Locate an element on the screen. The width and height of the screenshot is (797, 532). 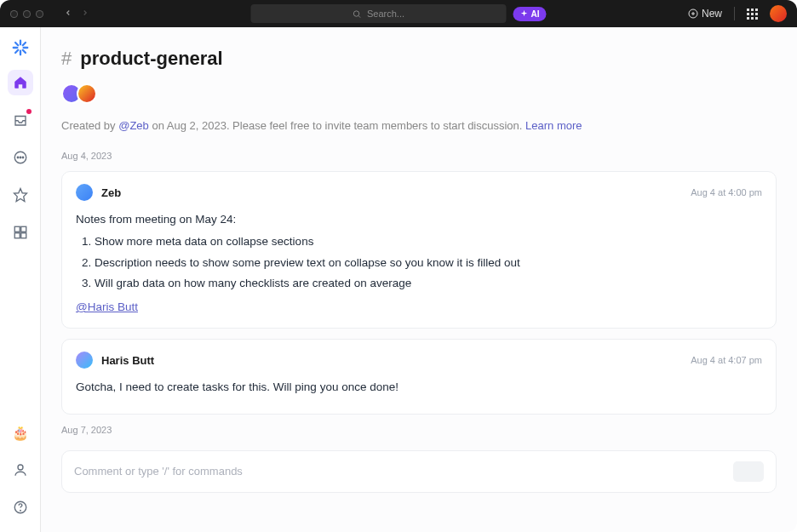
date-separator: Aug 7, 2023 is located at coordinates (419, 430).